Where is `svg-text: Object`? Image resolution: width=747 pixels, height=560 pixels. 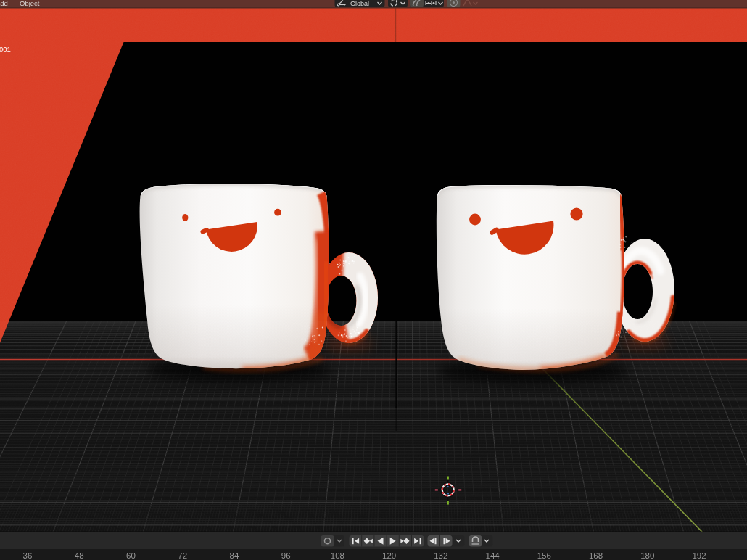
svg-text: Object is located at coordinates (30, 4).